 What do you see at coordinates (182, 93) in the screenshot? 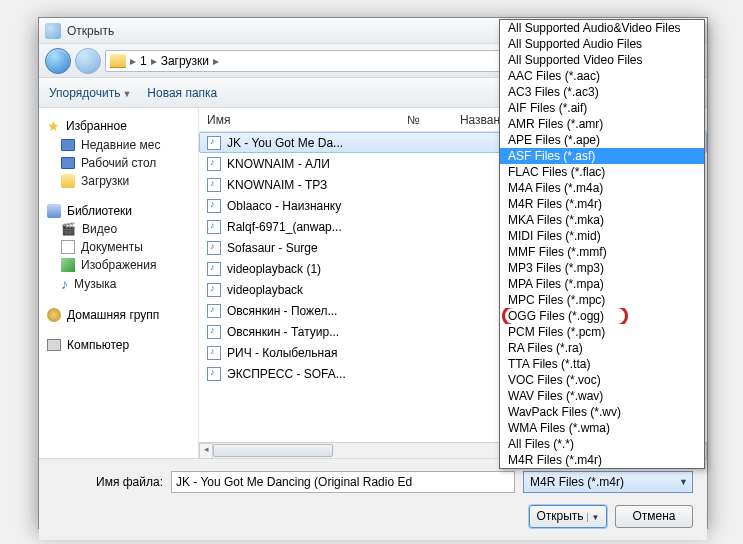
I see `new-folder-button: Новая папка` at bounding box center [182, 93].